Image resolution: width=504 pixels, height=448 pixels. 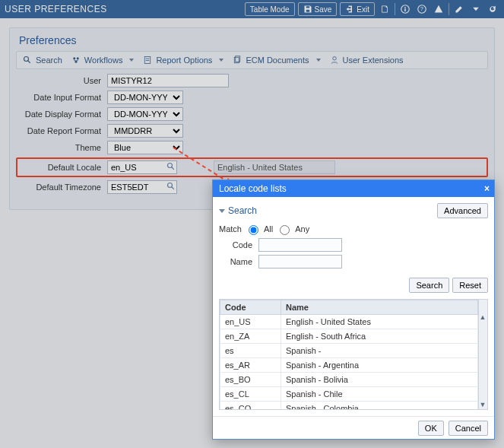 I want to click on app-title: USER PREFERENCES, so click(x=56, y=9).